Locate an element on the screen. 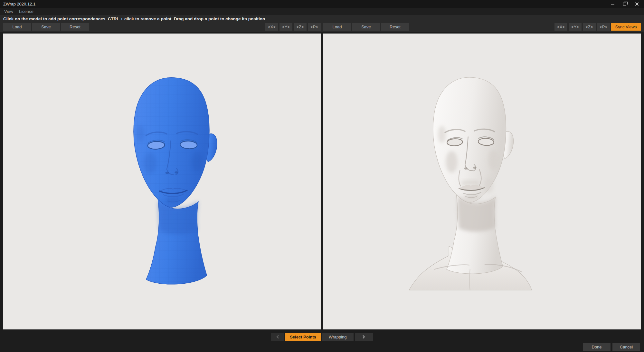 Image resolution: width=644 pixels, height=352 pixels. menu-item-license: License is located at coordinates (26, 12).